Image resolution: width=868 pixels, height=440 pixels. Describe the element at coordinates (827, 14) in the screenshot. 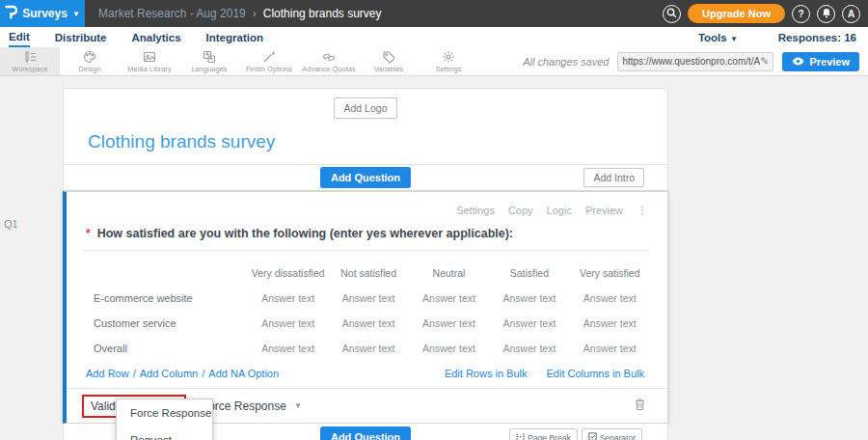

I see `bell-icon` at that location.